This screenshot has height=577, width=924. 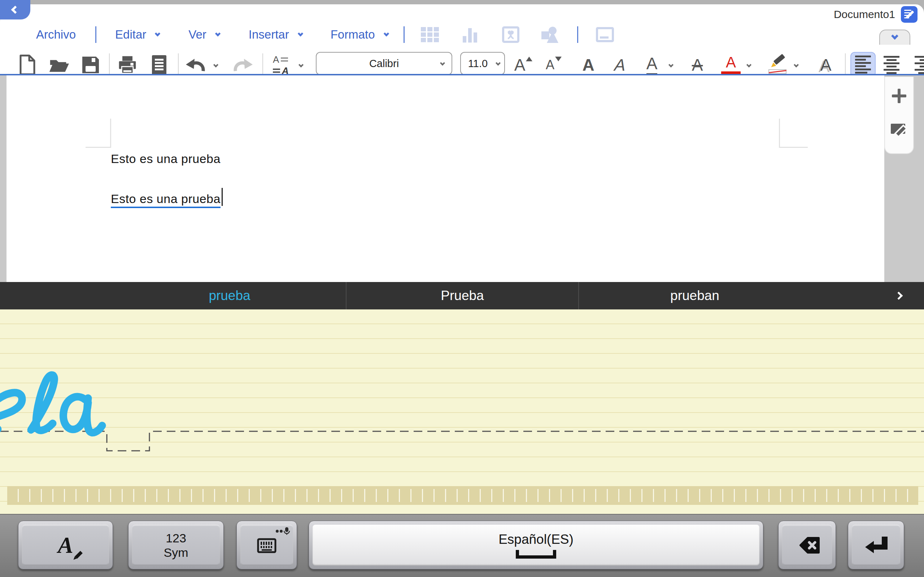 I want to click on menu-insertar: Insertar, so click(x=276, y=35).